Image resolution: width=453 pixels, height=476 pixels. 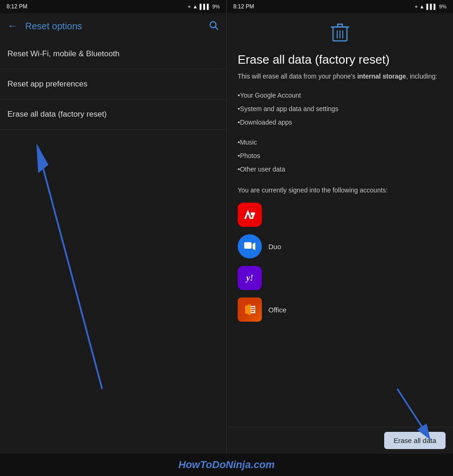 What do you see at coordinates (216, 7) in the screenshot?
I see `battery-label: 9%` at bounding box center [216, 7].